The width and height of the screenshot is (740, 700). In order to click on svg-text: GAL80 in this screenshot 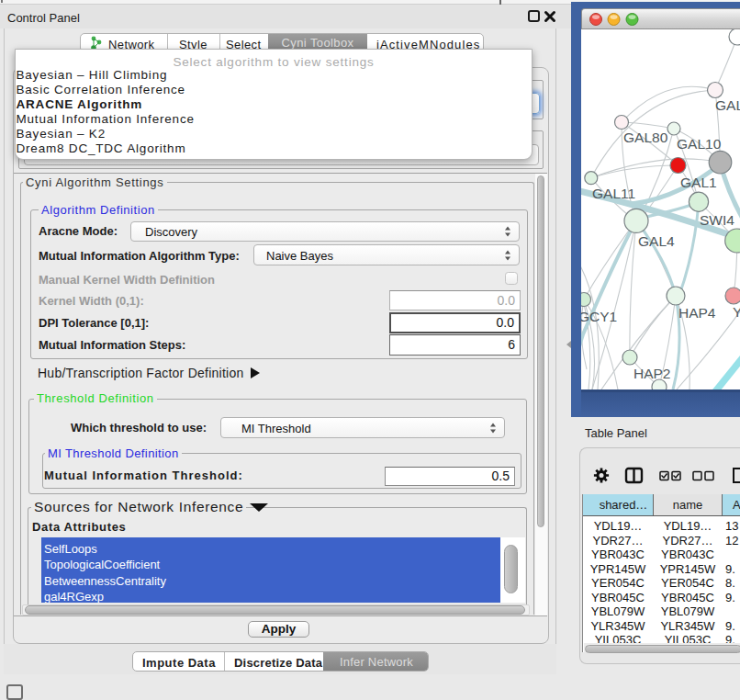, I will do `click(646, 138)`.